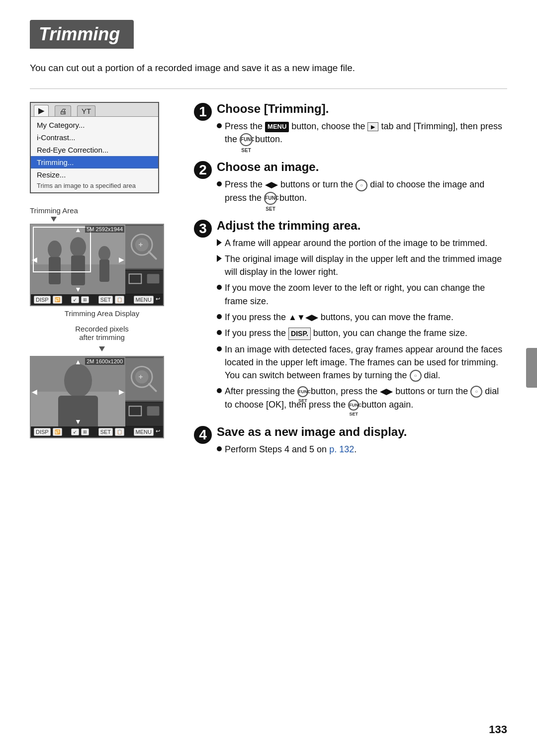  What do you see at coordinates (362, 243) in the screenshot?
I see `step-3-bullet-1: A frame will appear around the portion o…` at bounding box center [362, 243].